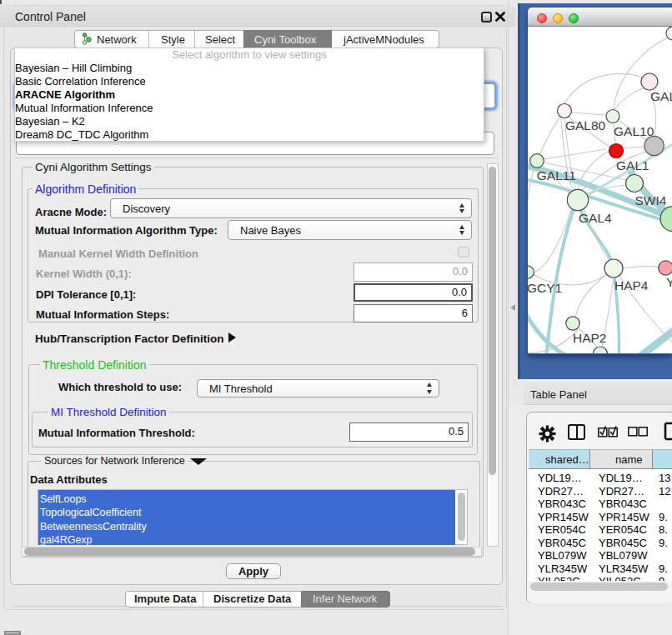  I want to click on svg-text: GAL10, so click(634, 132).